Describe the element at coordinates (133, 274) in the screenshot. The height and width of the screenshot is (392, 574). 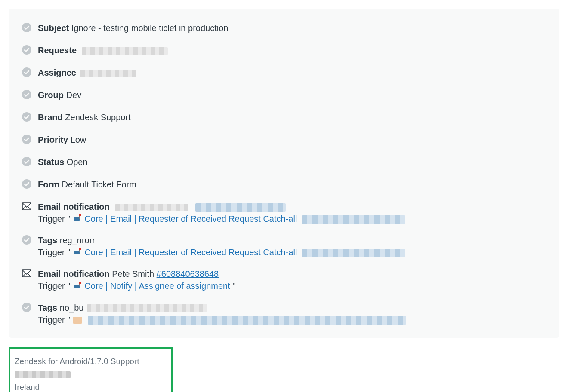
I see `email-notification-recipient: Pete Smith` at that location.